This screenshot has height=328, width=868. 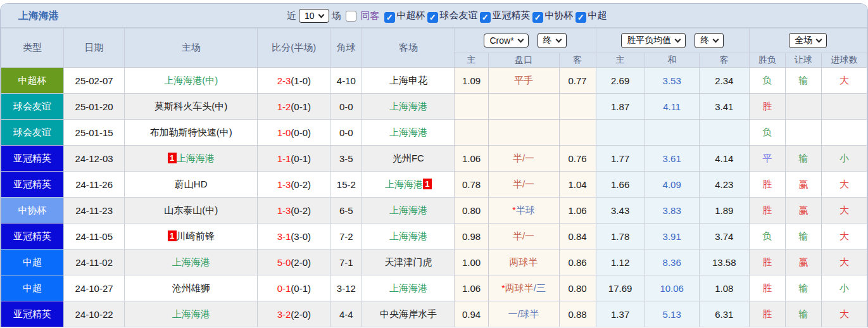 What do you see at coordinates (767, 158) in the screenshot?
I see `wdl-cell: 平` at bounding box center [767, 158].